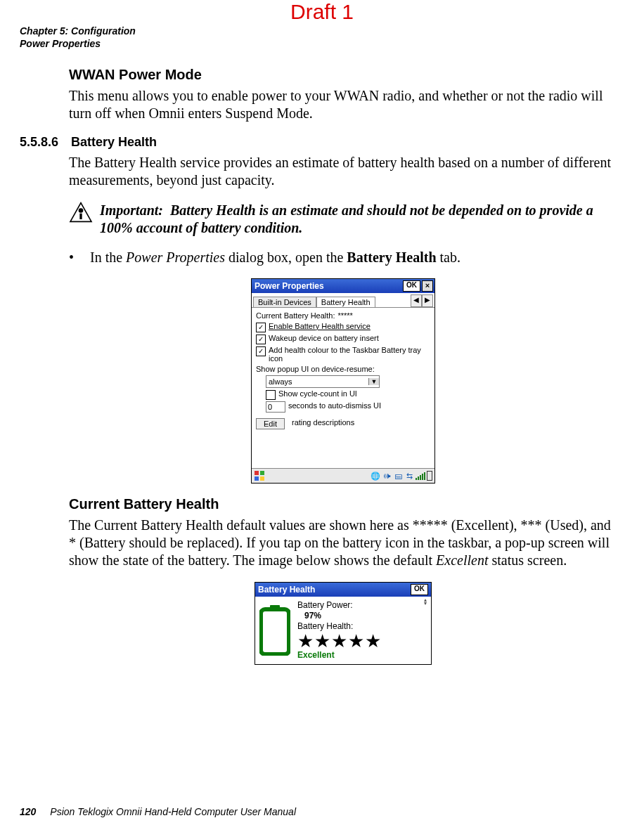  Describe the element at coordinates (375, 476) in the screenshot. I see `globe-icon: 🌐` at that location.